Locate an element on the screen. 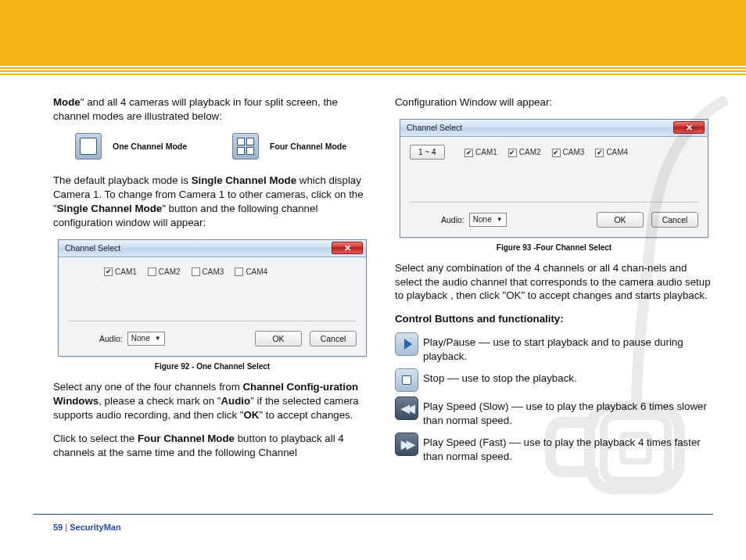 This screenshot has height=560, width=746. figure-93-caption: Figure 93 -Four Channel Select is located at coordinates (554, 248).